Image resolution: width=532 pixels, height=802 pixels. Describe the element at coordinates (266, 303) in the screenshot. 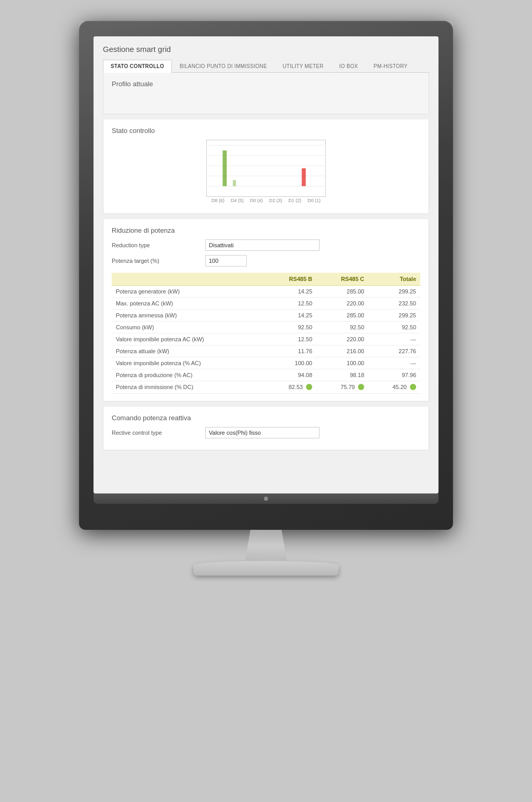

I see `table-row: Max. potenza AC (kW) 12.50 220.00 232.50` at that location.